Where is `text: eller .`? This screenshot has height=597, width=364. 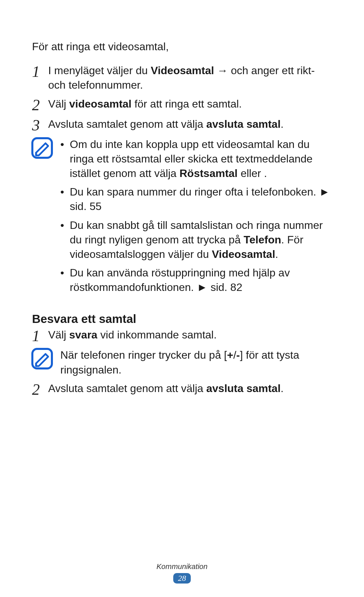 text: eller . is located at coordinates (252, 173).